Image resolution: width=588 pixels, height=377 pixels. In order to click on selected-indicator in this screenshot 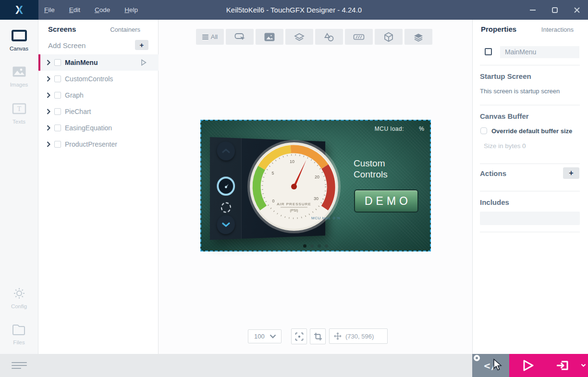, I will do `click(39, 63)`.